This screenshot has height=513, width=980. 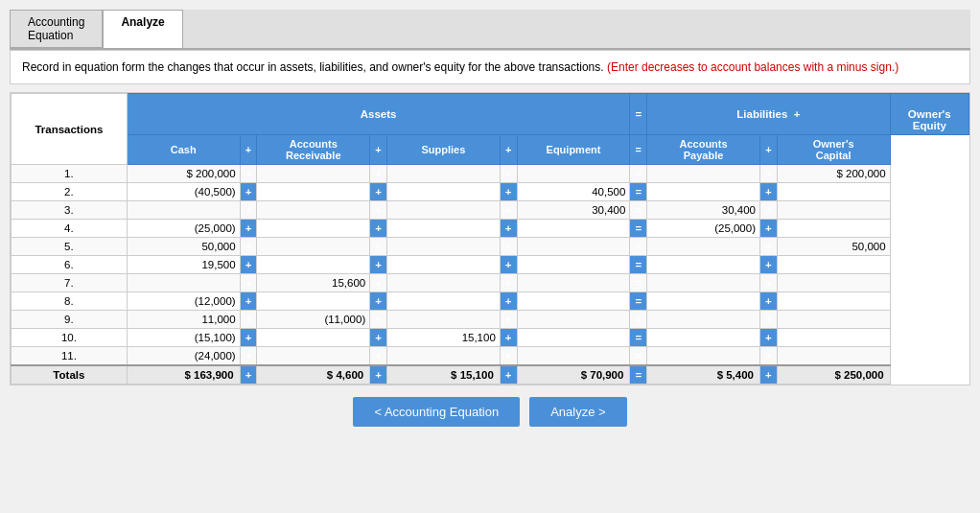 I want to click on table-row: 3.+++30,400=30,400+, so click(x=491, y=211).